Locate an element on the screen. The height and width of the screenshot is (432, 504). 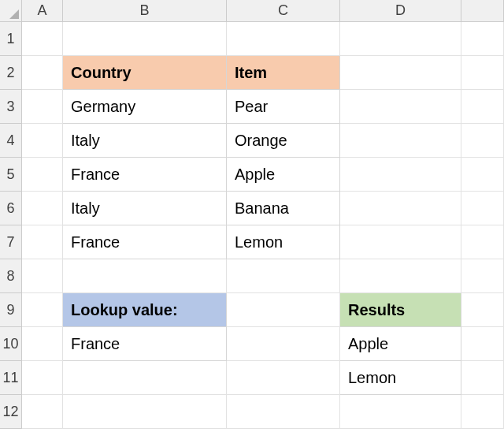
cell-d8 is located at coordinates (401, 276).